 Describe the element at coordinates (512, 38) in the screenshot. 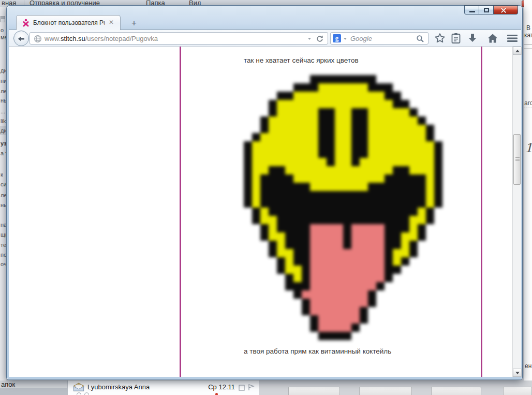

I see `menu-button` at that location.